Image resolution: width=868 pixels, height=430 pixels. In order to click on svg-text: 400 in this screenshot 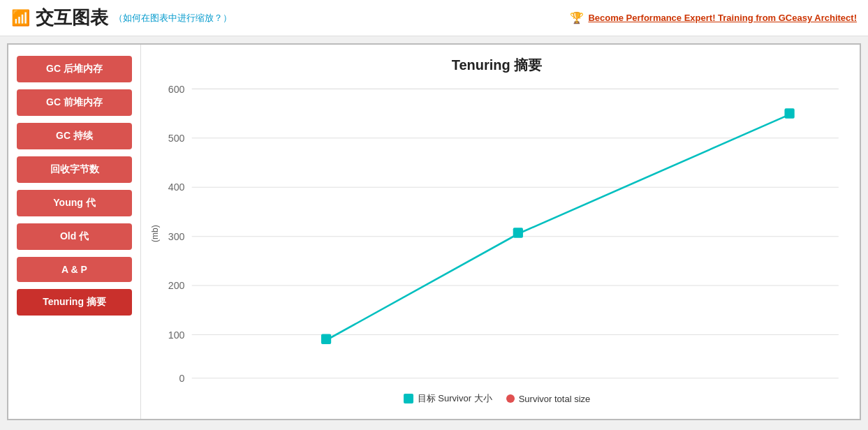, I will do `click(177, 187)`.